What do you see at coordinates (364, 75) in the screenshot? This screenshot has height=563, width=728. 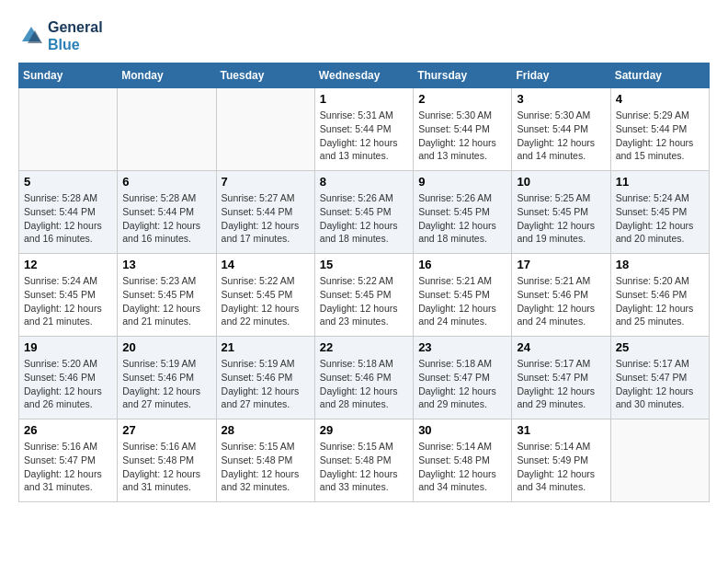 I see `calendar-header-row: SundayMondayTuesdayWednesdayThursdayFrid…` at bounding box center [364, 75].